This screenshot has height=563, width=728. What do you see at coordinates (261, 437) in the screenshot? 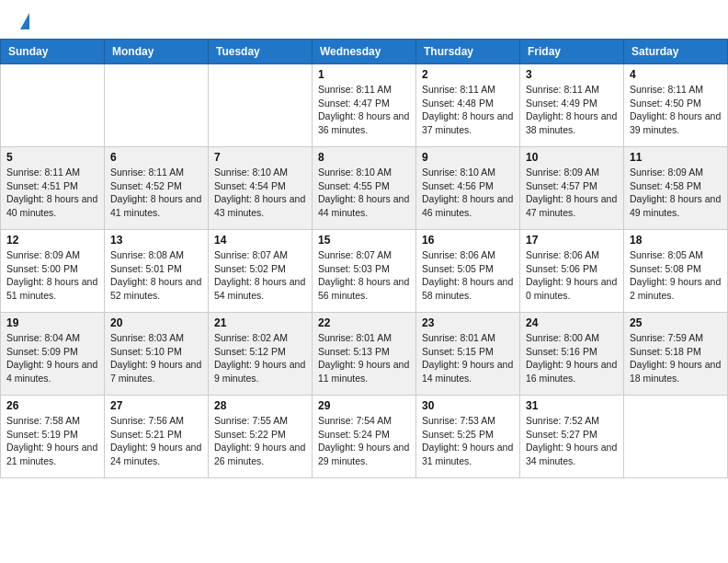
I see `calendar-cell: 28Sunrise: 7:55 AM Sunset: 5:22 PM Dayli…` at bounding box center [261, 437].